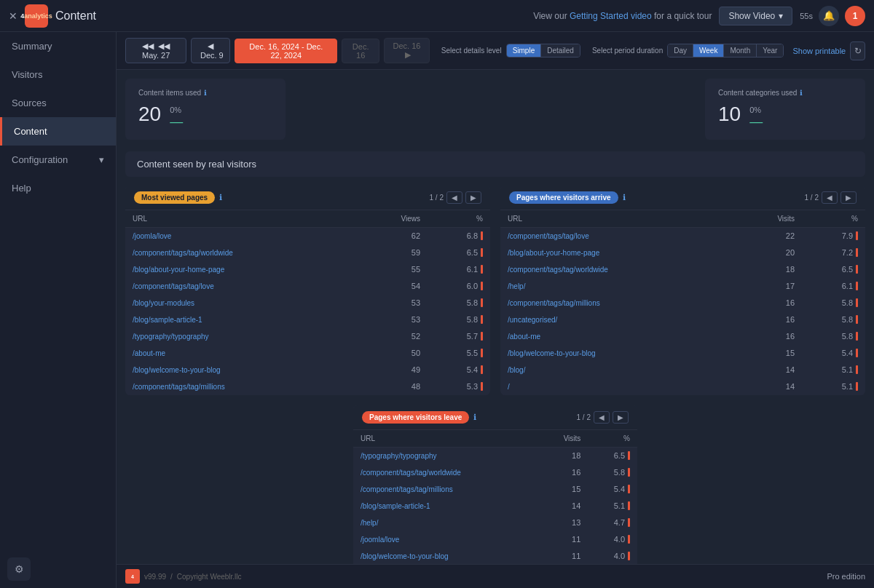 Image resolution: width=874 pixels, height=588 pixels. I want to click on visitors-arrive-prev-button: ◀, so click(830, 198).